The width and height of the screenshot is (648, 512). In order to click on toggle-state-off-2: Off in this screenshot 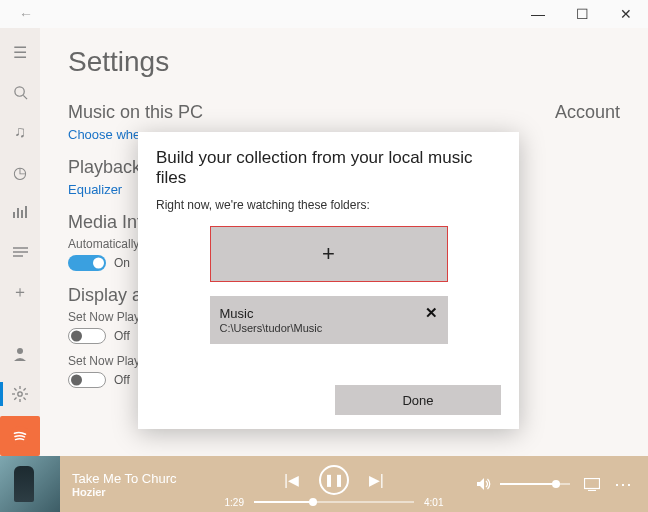, I will do `click(122, 380)`.